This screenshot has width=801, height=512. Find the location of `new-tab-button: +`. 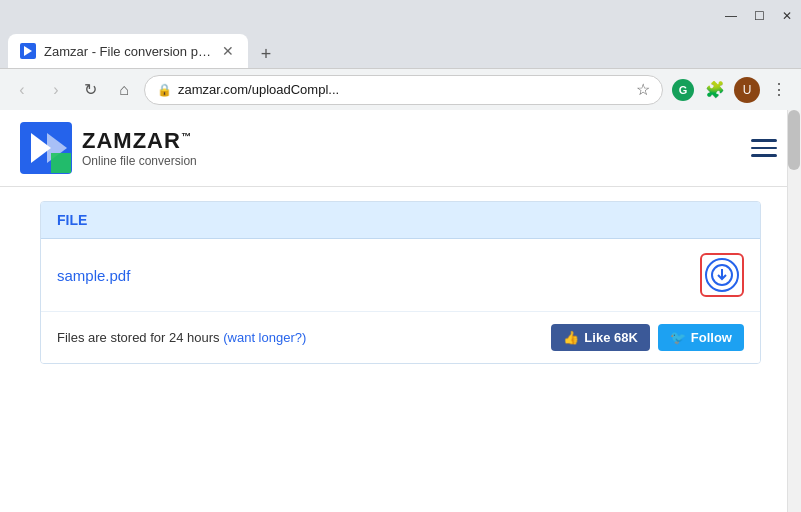

new-tab-button: + is located at coordinates (266, 54).